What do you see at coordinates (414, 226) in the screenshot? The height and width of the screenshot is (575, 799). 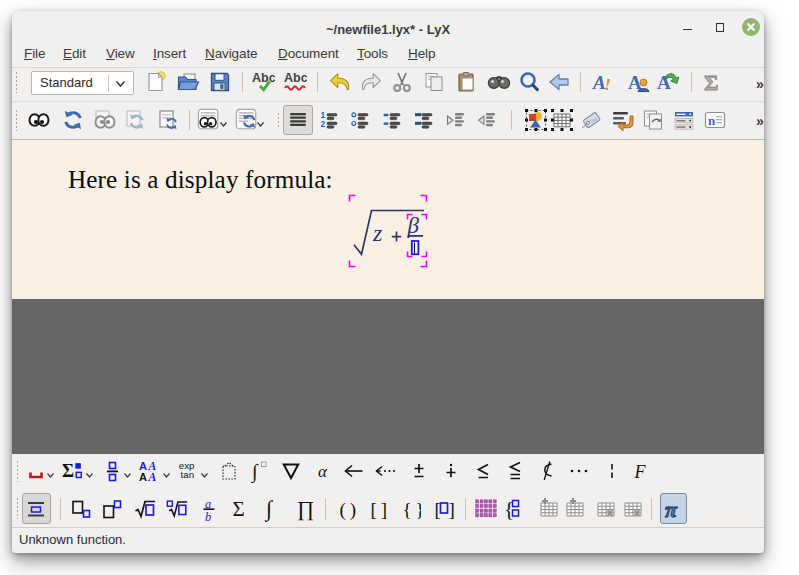 I see `svg-text: β` at bounding box center [414, 226].